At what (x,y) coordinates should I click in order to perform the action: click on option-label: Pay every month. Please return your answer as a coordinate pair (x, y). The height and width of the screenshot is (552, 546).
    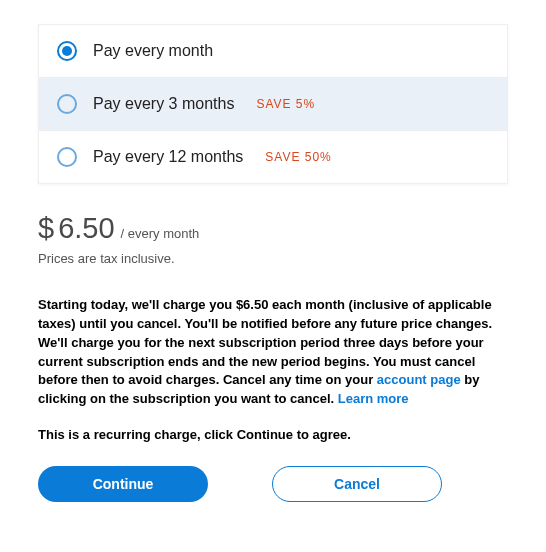
    Looking at the image, I should click on (153, 51).